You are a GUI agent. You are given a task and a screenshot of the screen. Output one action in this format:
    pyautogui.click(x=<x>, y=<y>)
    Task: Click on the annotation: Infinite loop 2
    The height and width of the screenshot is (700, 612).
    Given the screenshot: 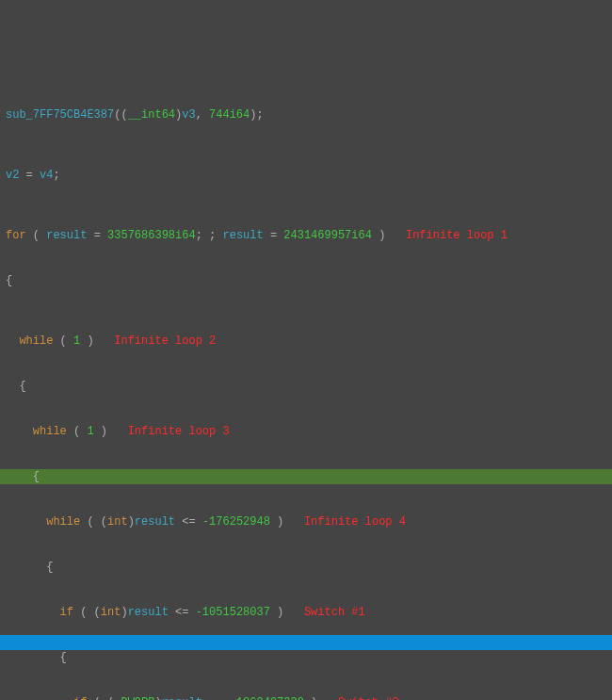 What is the action you would take?
    pyautogui.click(x=165, y=341)
    